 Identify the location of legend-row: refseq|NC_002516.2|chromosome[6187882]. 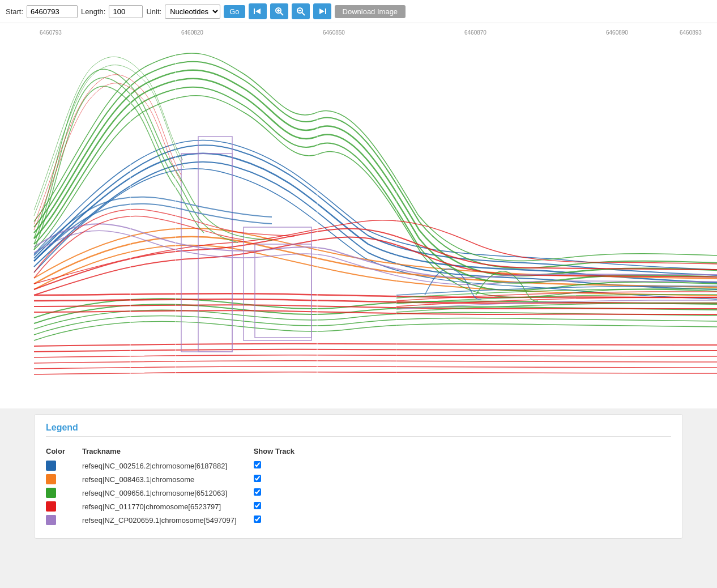
(179, 466).